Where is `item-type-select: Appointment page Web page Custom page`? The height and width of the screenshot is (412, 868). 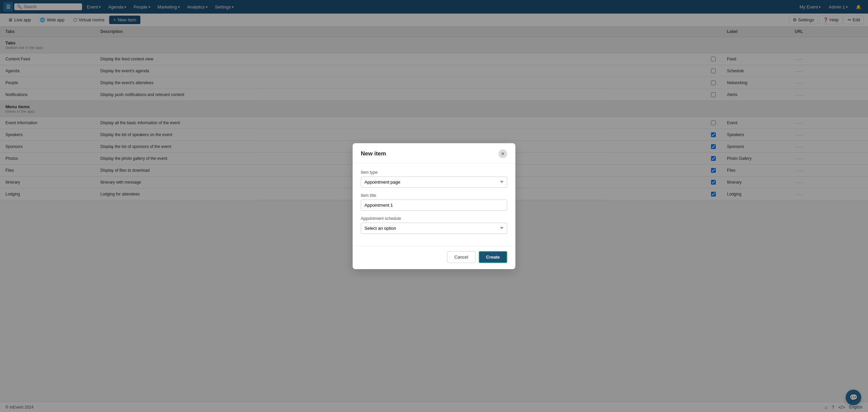
item-type-select: Appointment page Web page Custom page is located at coordinates (434, 182).